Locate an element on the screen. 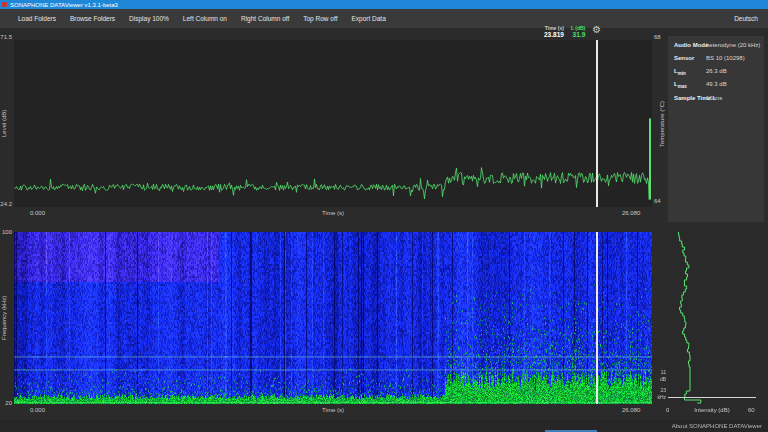 This screenshot has height=432, width=768. cursor-intensity-unit: dB is located at coordinates (659, 380).